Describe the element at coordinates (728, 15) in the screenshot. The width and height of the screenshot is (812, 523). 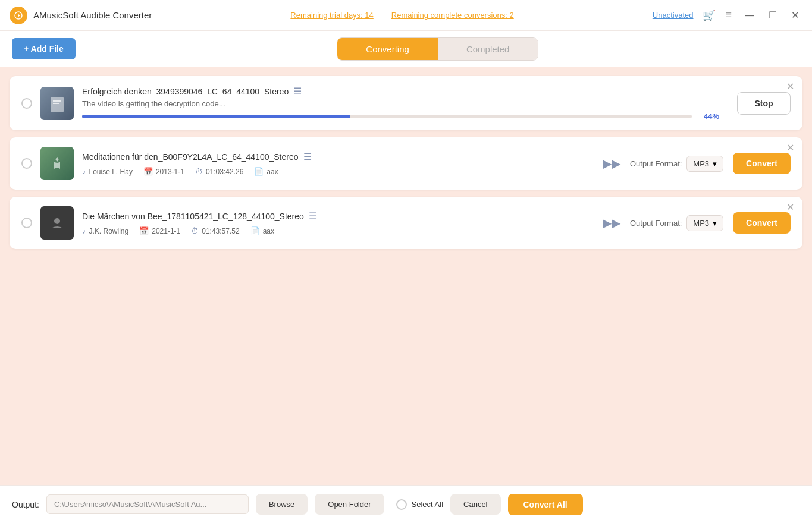
I see `title-bar-right: Unactivated 🛒 ≡ — ☐ ✕` at that location.